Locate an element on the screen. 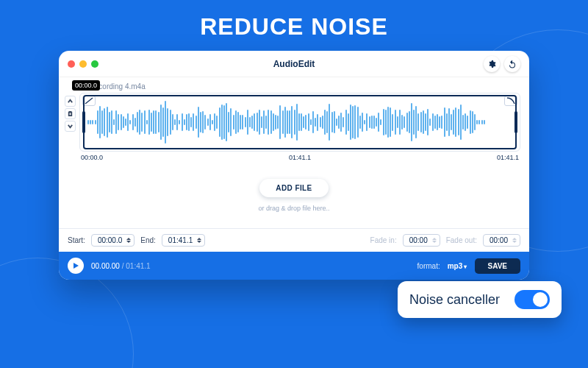 The height and width of the screenshot is (368, 588). noise-canceller-card: Noise canceller is located at coordinates (479, 300).